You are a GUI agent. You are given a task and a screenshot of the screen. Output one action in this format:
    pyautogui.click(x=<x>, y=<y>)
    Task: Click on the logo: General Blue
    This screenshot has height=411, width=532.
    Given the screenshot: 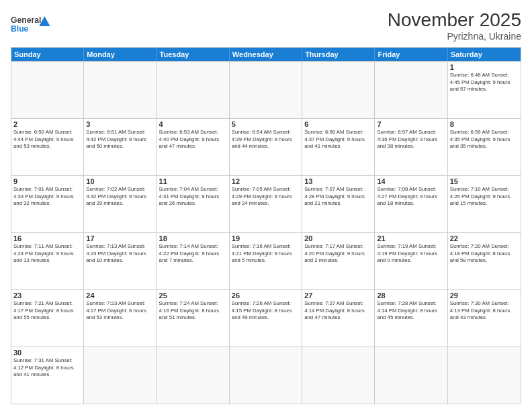 What is the action you would take?
    pyautogui.click(x=32, y=24)
    